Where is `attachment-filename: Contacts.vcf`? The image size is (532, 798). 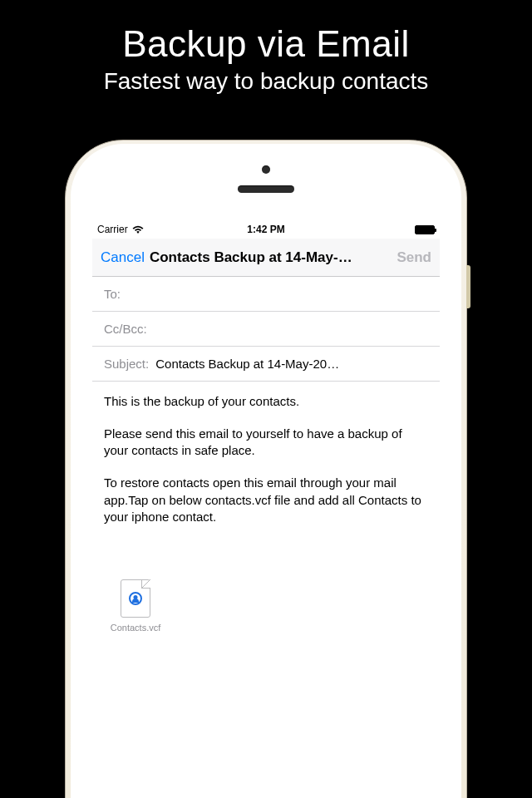
attachment-filename: Contacts.vcf is located at coordinates (135, 628).